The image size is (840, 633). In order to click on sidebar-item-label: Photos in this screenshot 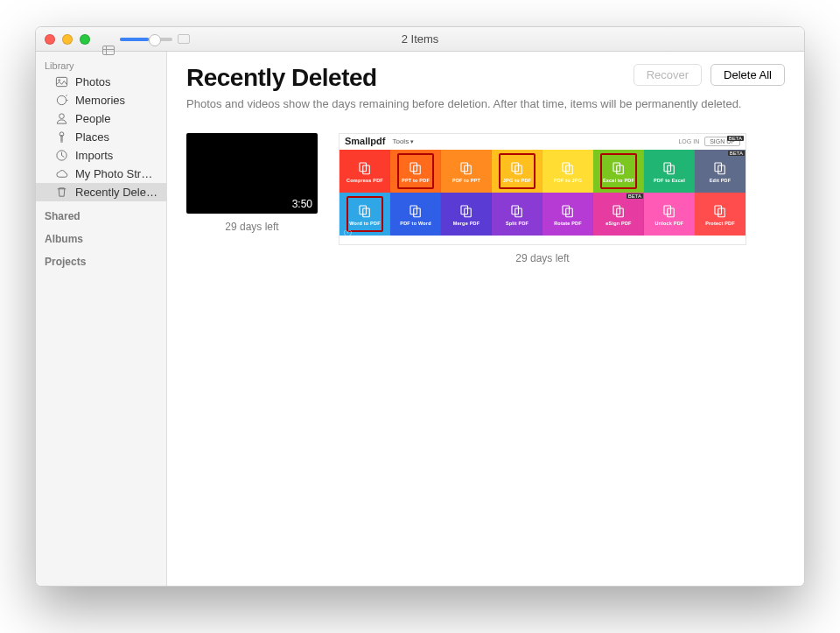, I will do `click(93, 82)`.